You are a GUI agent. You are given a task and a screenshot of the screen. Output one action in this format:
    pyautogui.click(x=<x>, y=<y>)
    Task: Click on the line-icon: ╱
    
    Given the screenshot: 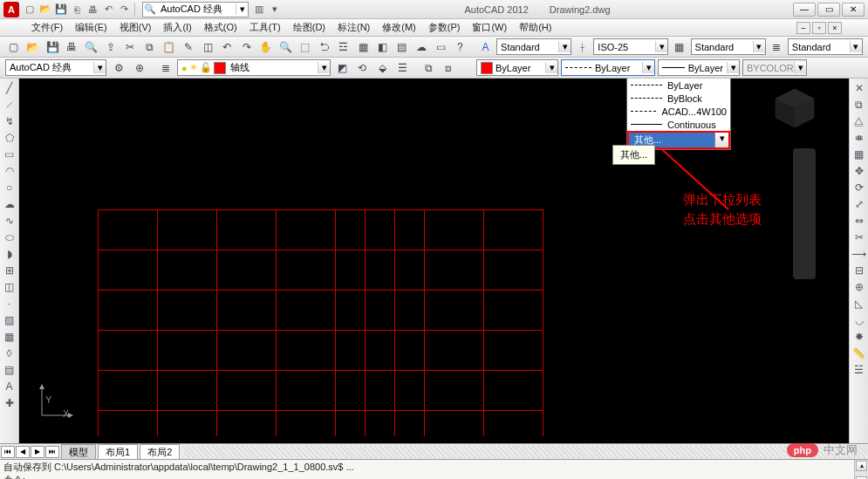 What is the action you would take?
    pyautogui.click(x=10, y=87)
    